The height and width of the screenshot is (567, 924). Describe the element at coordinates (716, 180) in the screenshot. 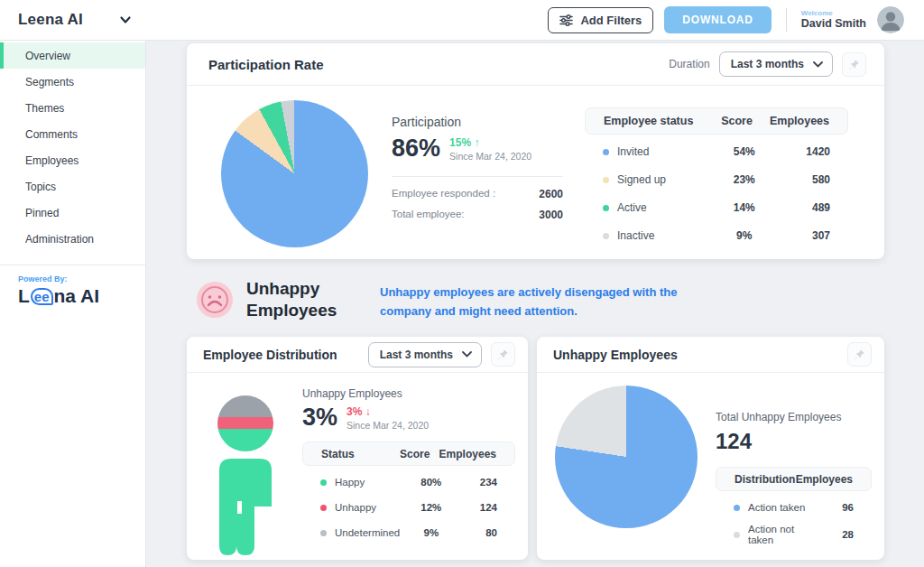

I see `table-row: Signed up 23% 580` at that location.